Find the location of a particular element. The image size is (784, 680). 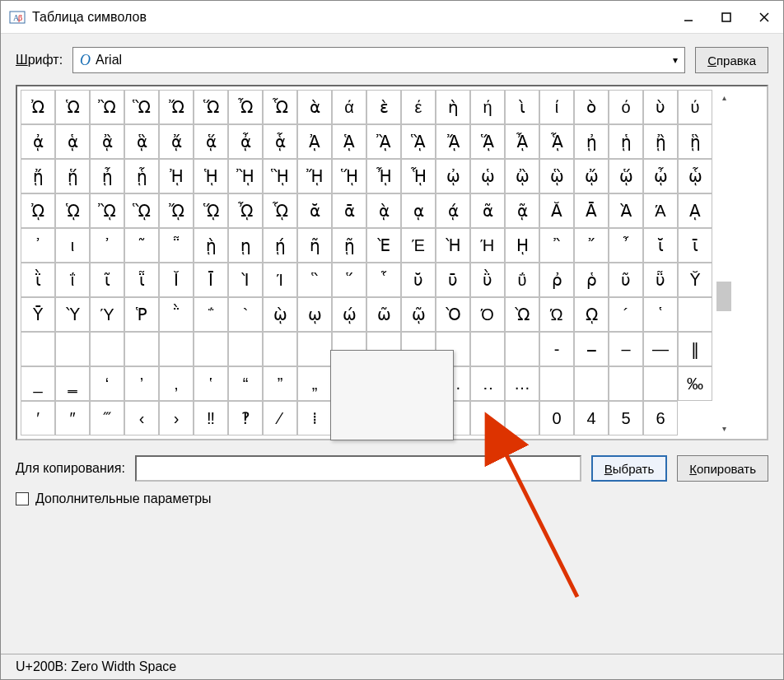

char-cell: Ὡ is located at coordinates (72, 107).